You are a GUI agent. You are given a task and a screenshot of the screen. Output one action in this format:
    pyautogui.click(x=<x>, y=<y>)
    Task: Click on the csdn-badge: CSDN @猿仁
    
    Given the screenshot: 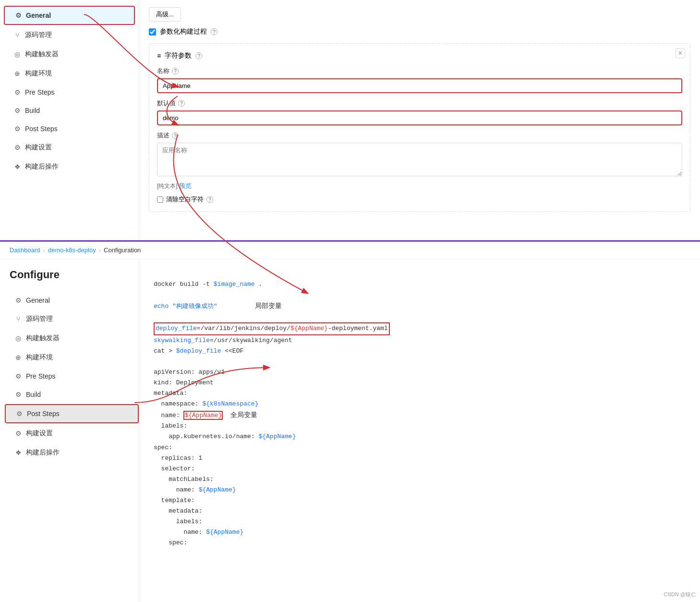 What is the action you would take?
    pyautogui.click(x=680, y=595)
    